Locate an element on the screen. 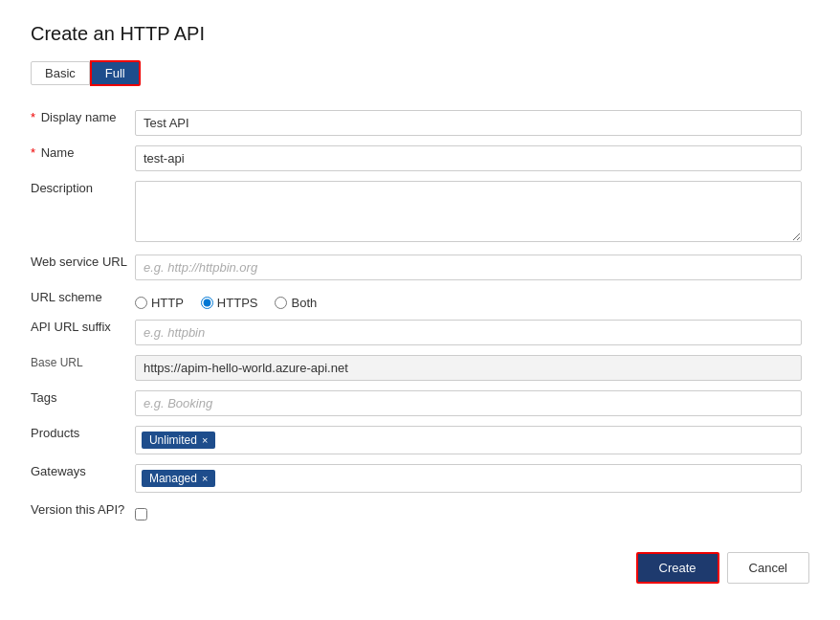 The width and height of the screenshot is (840, 620). api-url-suffix-label: API URL suffix is located at coordinates (71, 327).